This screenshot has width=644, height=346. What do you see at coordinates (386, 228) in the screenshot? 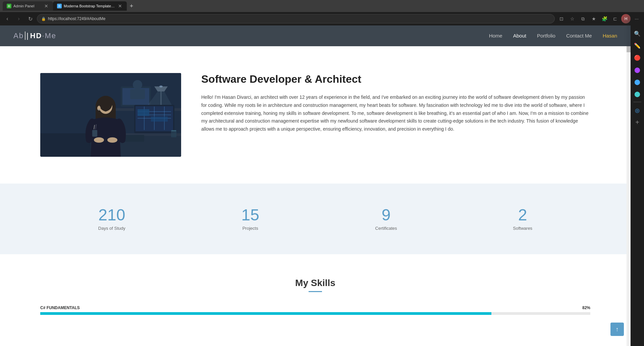
I see `stat-certificates-label: Certificates` at bounding box center [386, 228].